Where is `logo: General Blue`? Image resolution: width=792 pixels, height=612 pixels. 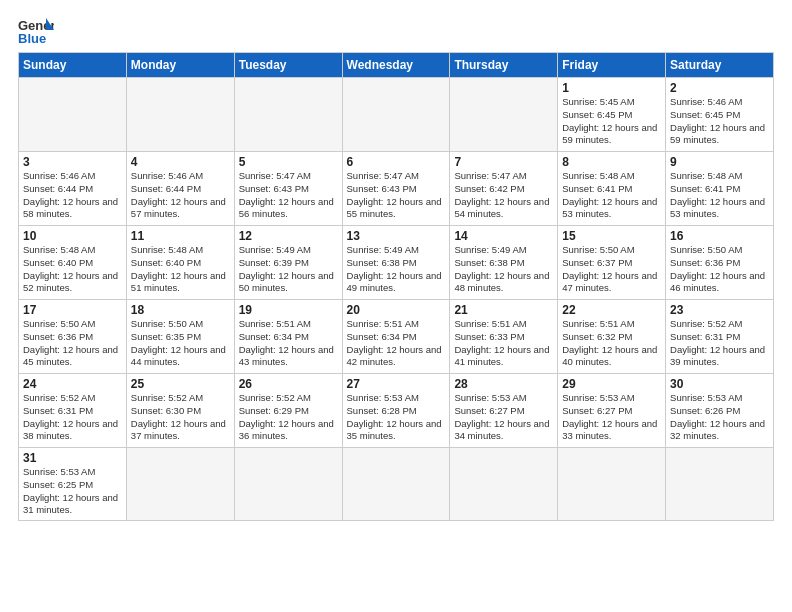 logo: General Blue is located at coordinates (36, 31).